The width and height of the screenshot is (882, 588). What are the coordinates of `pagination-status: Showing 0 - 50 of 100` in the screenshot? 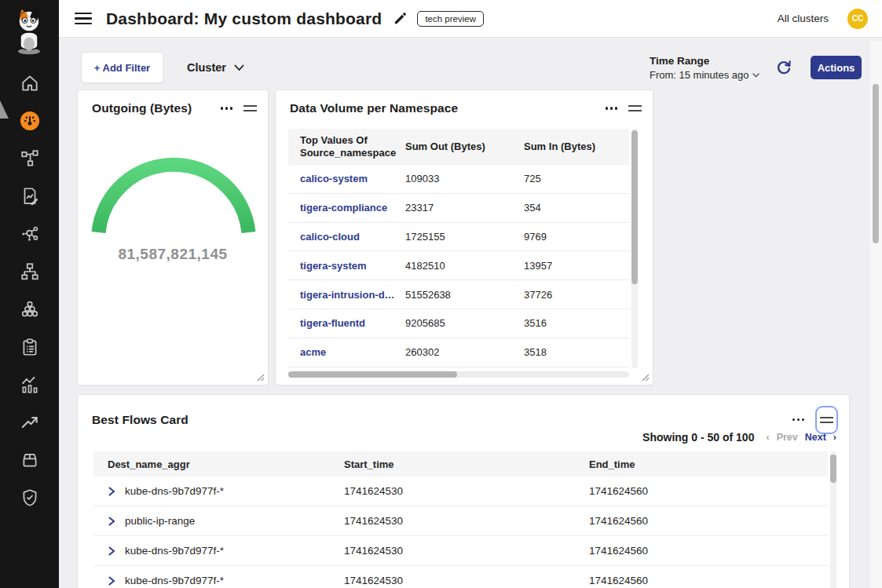 It's located at (698, 437).